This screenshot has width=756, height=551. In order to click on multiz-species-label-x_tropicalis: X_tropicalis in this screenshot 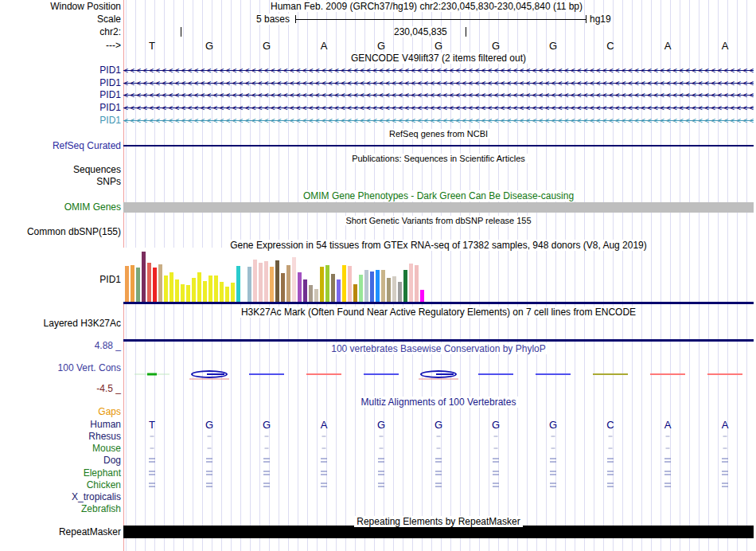, I will do `click(60, 497)`.